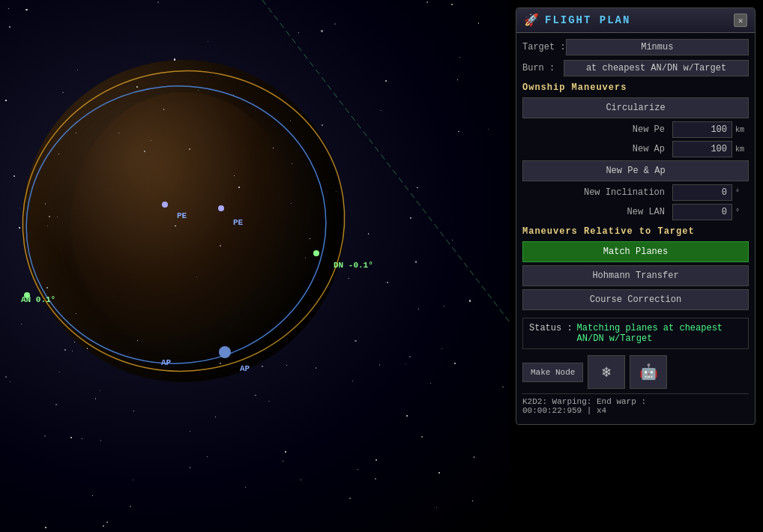 The height and width of the screenshot is (532, 763). What do you see at coordinates (636, 130) in the screenshot?
I see `new-pe-row: New Pe km` at bounding box center [636, 130].